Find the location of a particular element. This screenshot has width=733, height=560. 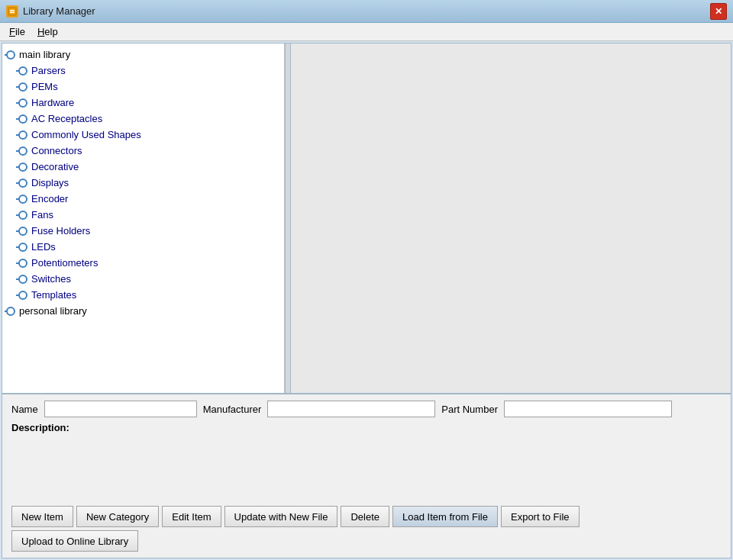

tree-item-encoder: Encoder is located at coordinates (144, 198).